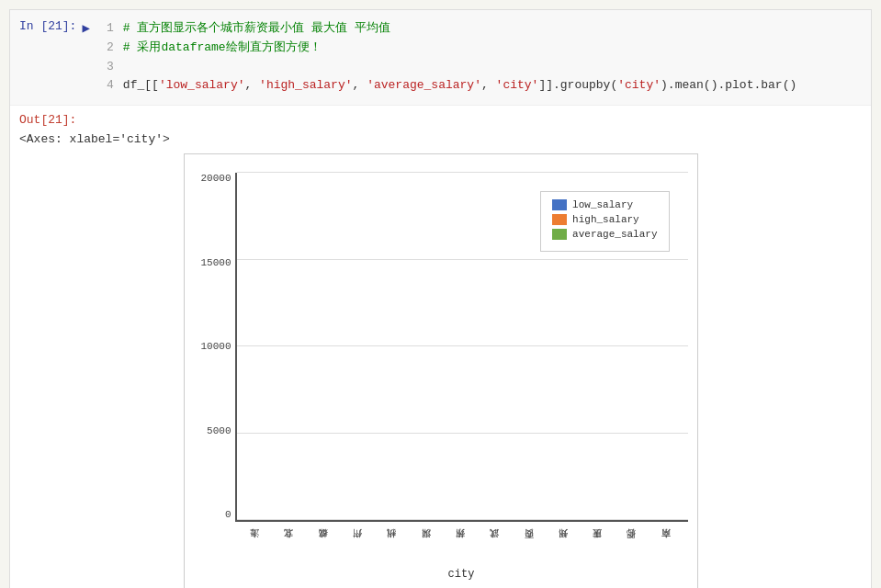 This screenshot has height=588, width=881. I want to click on cell-label: In [21]: ▶, so click(55, 57).